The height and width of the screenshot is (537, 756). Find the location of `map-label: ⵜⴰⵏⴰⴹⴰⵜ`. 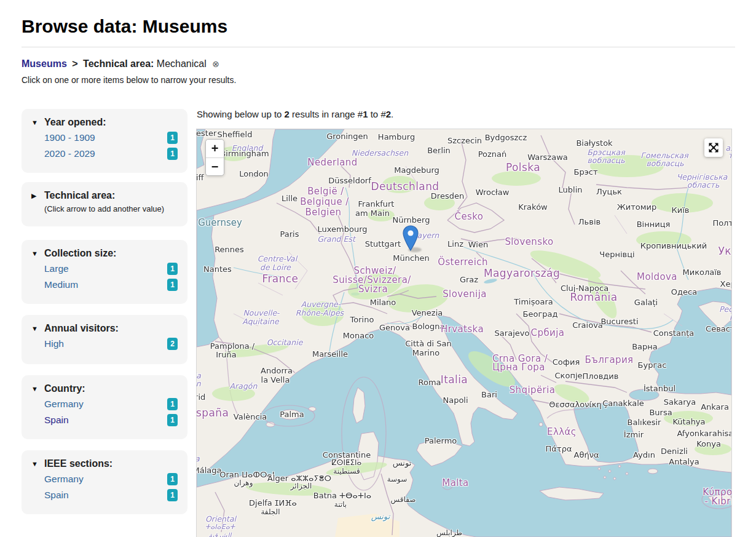

map-label: ⵜⴰⵏⴰⴹⴰⵜ is located at coordinates (220, 527).